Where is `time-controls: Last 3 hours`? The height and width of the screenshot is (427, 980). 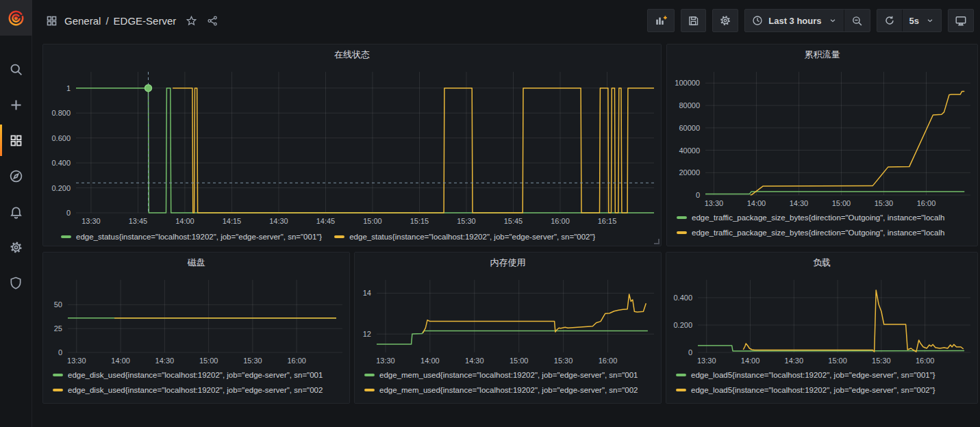 time-controls: Last 3 hours is located at coordinates (807, 21).